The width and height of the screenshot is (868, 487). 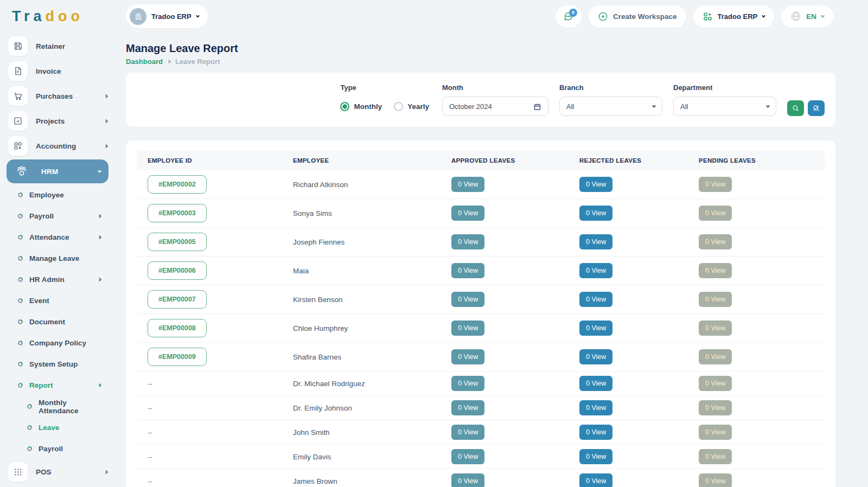 What do you see at coordinates (471, 106) in the screenshot?
I see `month-value: October 2024` at bounding box center [471, 106].